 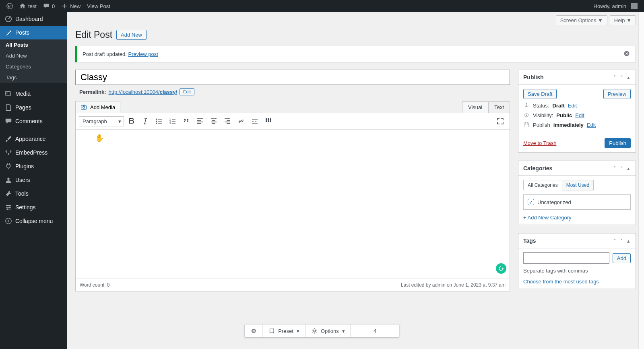 I want to click on scrollbar, so click(x=641, y=163).